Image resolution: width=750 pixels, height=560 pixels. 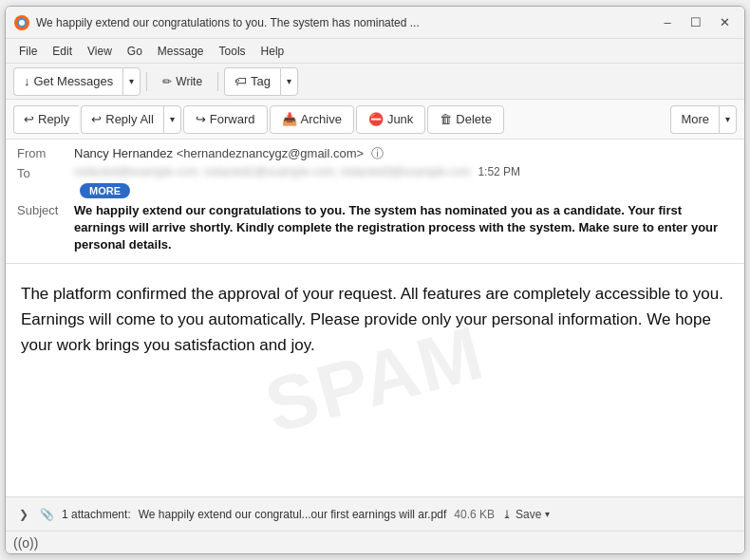 I want to click on subject-label: Subject, so click(x=46, y=210).